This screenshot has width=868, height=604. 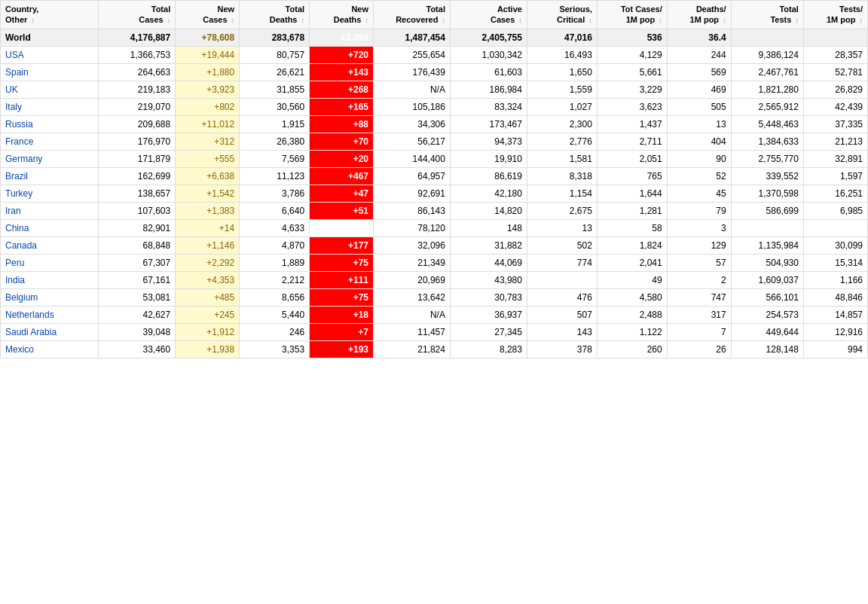 I want to click on country-link: Germany, so click(x=24, y=159).